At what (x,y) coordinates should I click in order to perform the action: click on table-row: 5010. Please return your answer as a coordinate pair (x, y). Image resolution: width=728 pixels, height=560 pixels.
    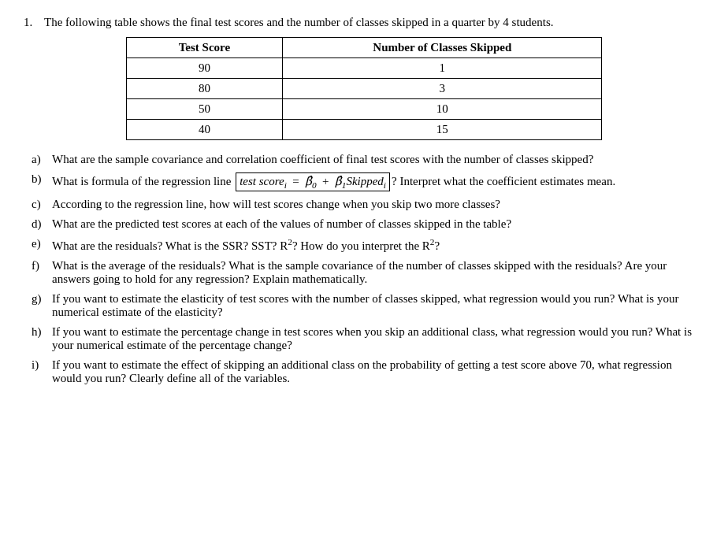
    Looking at the image, I should click on (364, 109).